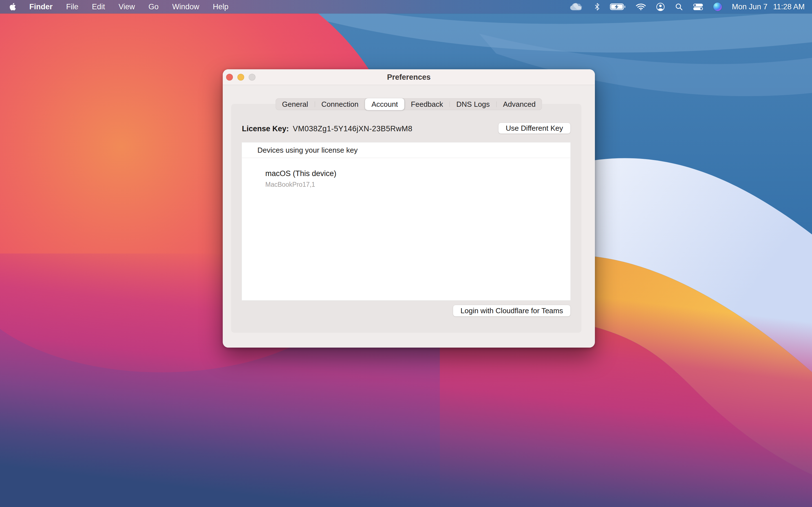 This screenshot has height=507, width=812. What do you see at coordinates (230, 77) in the screenshot?
I see `close-button` at bounding box center [230, 77].